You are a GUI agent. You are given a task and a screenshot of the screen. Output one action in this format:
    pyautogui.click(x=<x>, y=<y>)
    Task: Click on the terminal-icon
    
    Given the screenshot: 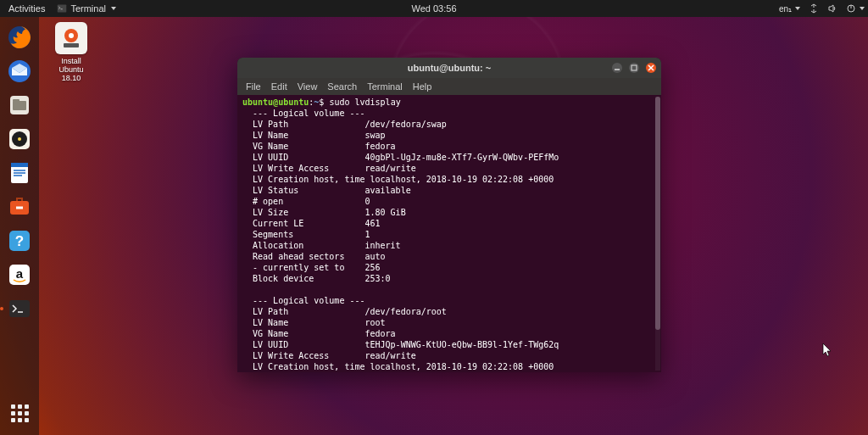 What is the action you would take?
    pyautogui.click(x=62, y=8)
    